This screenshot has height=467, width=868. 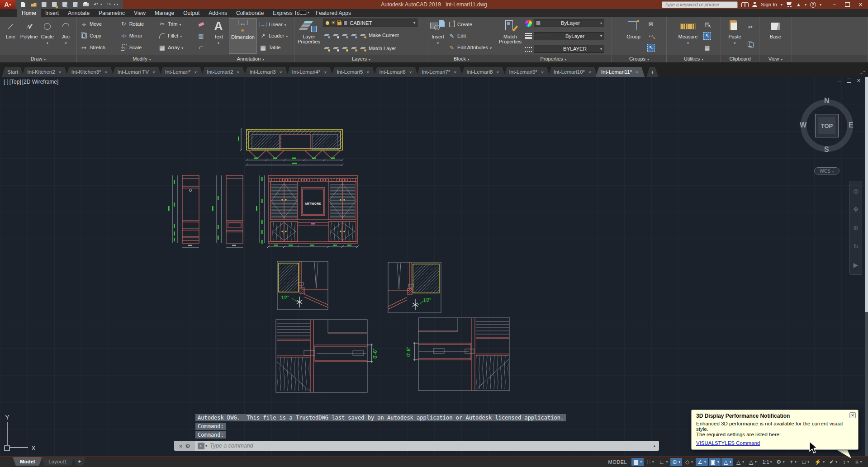 What do you see at coordinates (65, 5) in the screenshot?
I see `upload-button` at bounding box center [65, 5].